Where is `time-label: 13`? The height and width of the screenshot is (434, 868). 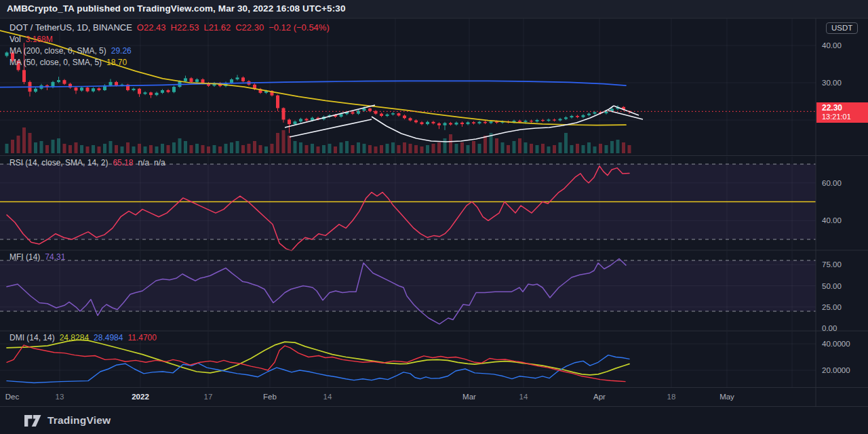 time-label: 13 is located at coordinates (60, 397).